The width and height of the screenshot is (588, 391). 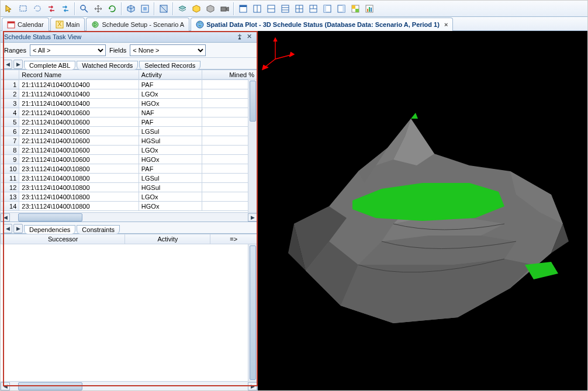 What do you see at coordinates (37, 9) in the screenshot?
I see `lasso-free-icon` at bounding box center [37, 9].